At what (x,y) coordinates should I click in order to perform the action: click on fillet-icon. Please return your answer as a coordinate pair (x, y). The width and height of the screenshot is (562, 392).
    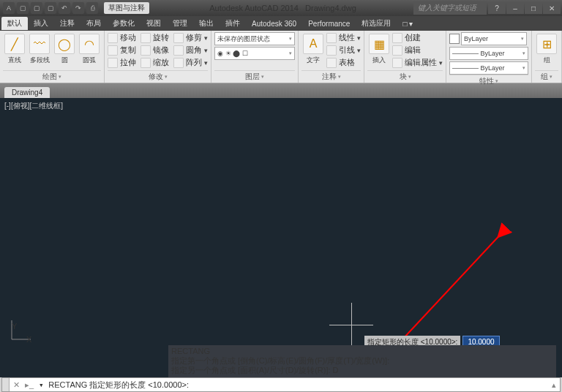
    Looking at the image, I should click on (179, 50).